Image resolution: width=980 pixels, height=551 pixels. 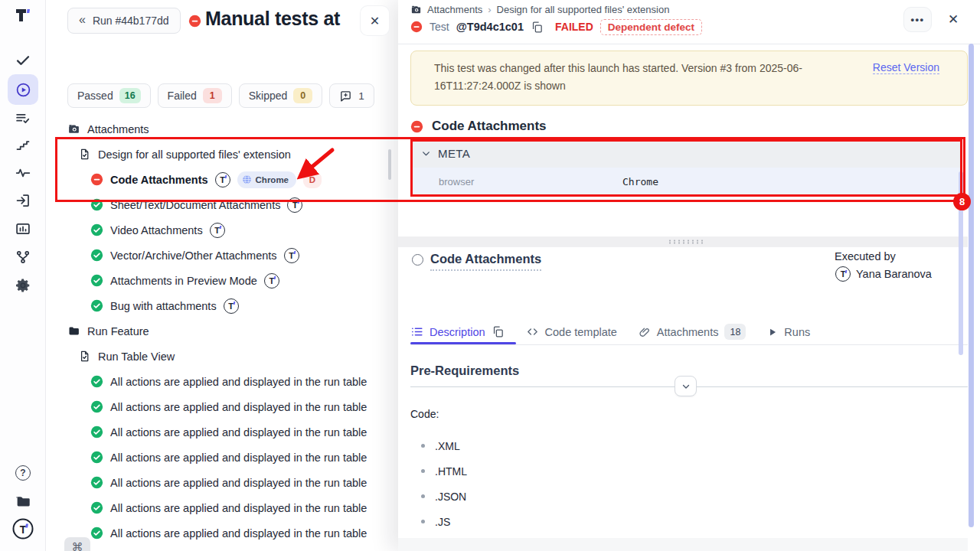 I want to click on chevron-down-icon, so click(x=426, y=153).